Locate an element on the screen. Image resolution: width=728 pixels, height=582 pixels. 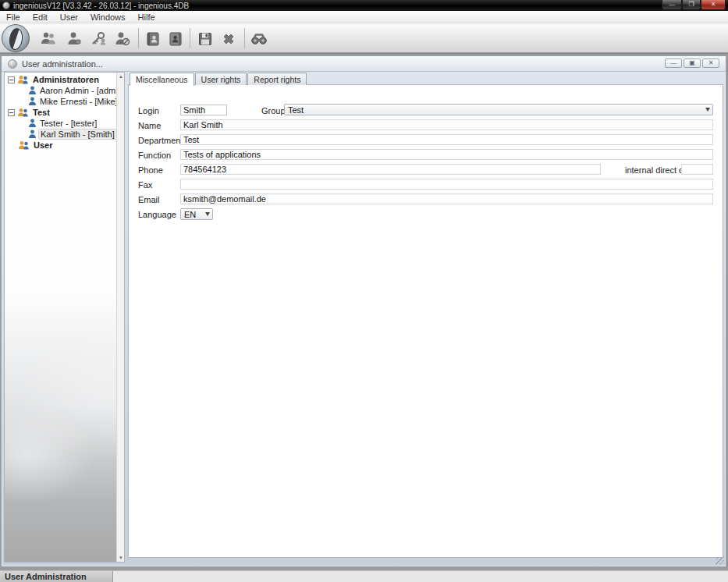
tree-scrollbar: ▲ ▼ is located at coordinates (120, 317).